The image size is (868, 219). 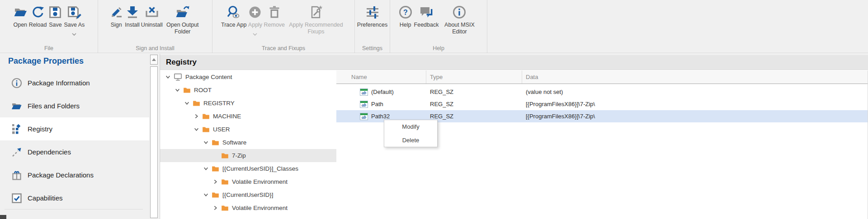 What do you see at coordinates (20, 12) in the screenshot?
I see `open-folder-icon` at bounding box center [20, 12].